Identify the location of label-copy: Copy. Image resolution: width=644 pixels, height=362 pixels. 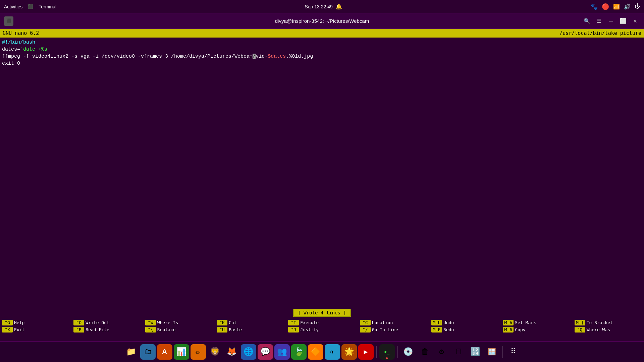
(520, 330).